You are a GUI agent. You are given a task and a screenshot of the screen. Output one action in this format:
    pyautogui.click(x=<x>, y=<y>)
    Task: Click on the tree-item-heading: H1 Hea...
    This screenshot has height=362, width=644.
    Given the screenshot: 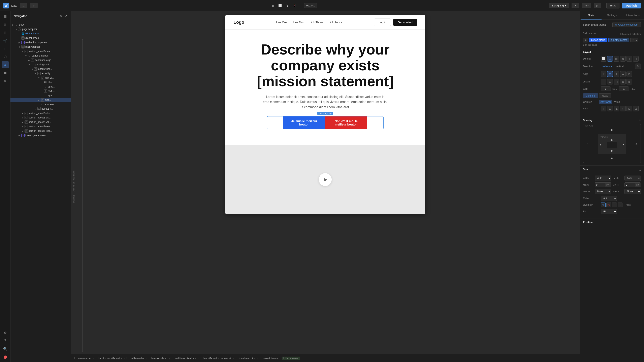 What is the action you would take?
    pyautogui.click(x=40, y=82)
    